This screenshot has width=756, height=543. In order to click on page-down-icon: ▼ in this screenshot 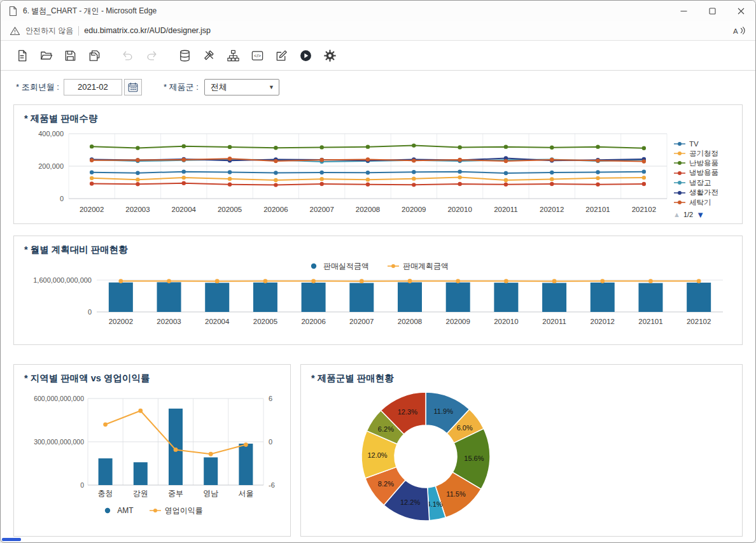, I will do `click(700, 215)`.